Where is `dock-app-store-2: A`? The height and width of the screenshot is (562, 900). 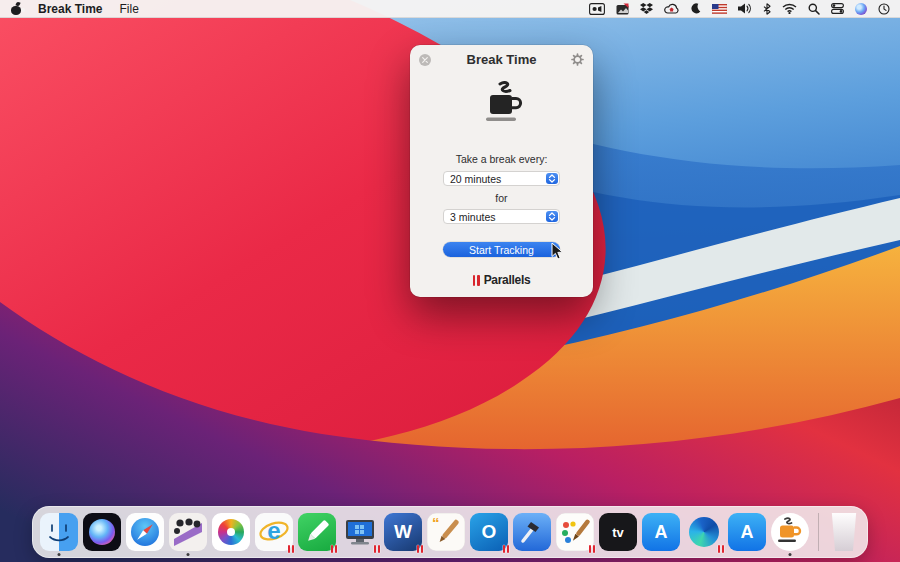
dock-app-store-2: A is located at coordinates (747, 532).